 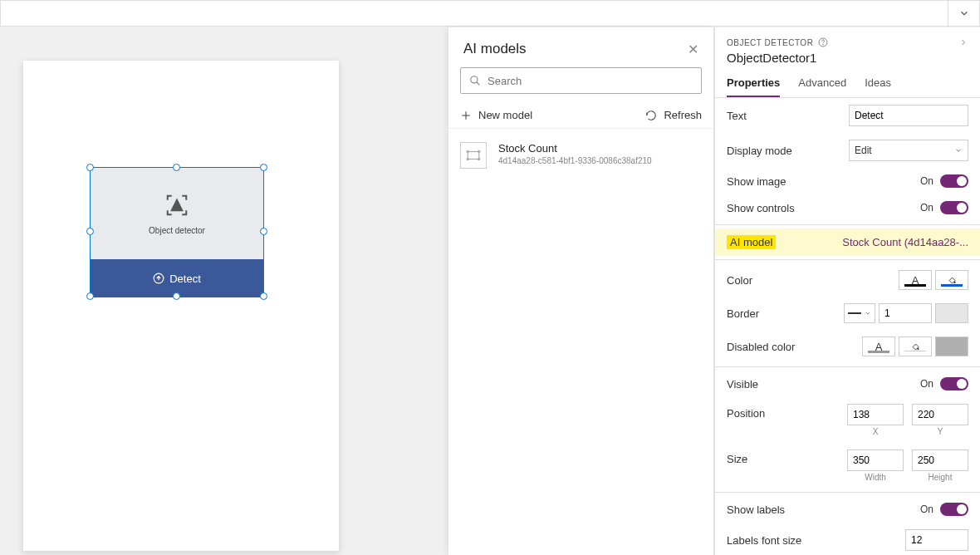 What do you see at coordinates (952, 346) in the screenshot?
I see `disabled-border-color-chip` at bounding box center [952, 346].